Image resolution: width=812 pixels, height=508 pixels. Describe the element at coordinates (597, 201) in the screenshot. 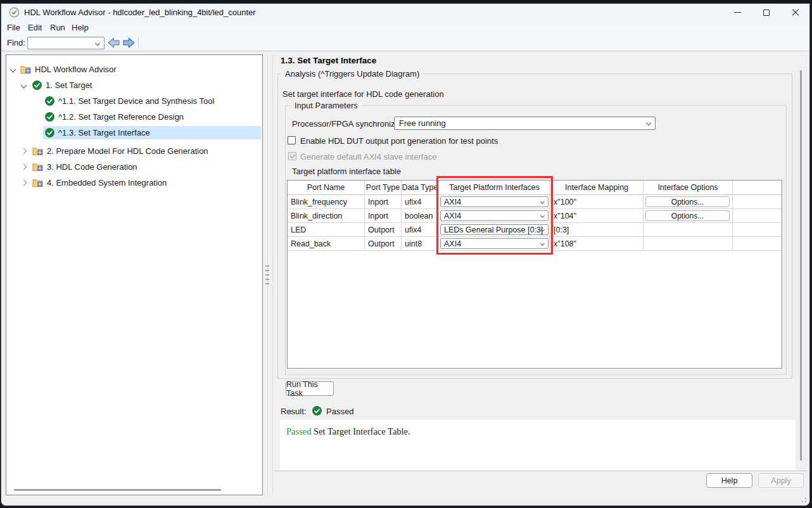

I see `cell-interface-mapping: x"100"` at that location.